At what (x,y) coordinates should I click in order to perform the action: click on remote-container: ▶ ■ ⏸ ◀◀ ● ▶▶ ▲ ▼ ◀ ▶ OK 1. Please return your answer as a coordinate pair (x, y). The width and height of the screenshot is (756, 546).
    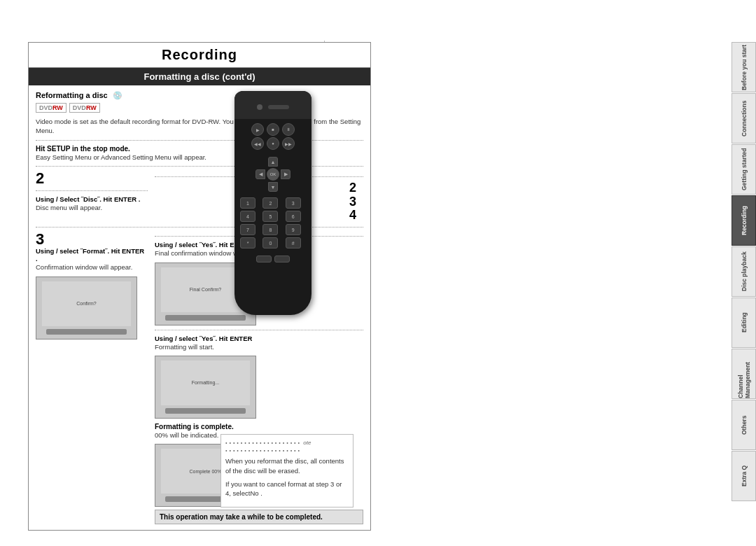
    Looking at the image, I should click on (273, 203).